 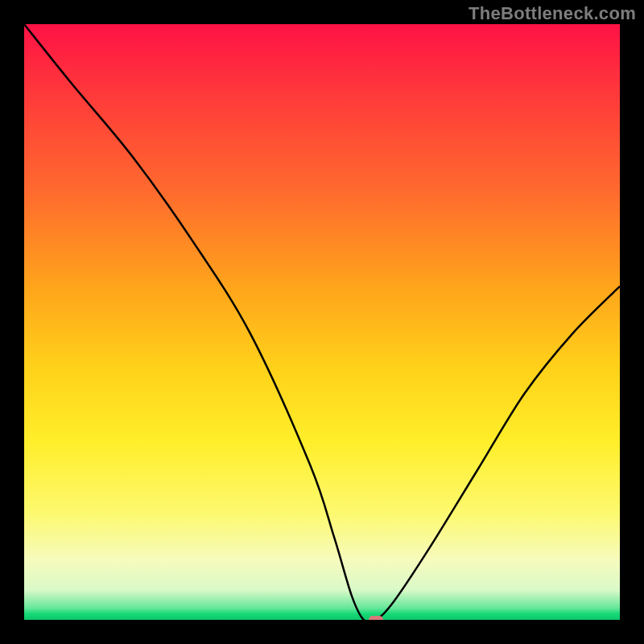 What do you see at coordinates (552, 14) in the screenshot?
I see `watermark-text: TheBottleneck.com` at bounding box center [552, 14].